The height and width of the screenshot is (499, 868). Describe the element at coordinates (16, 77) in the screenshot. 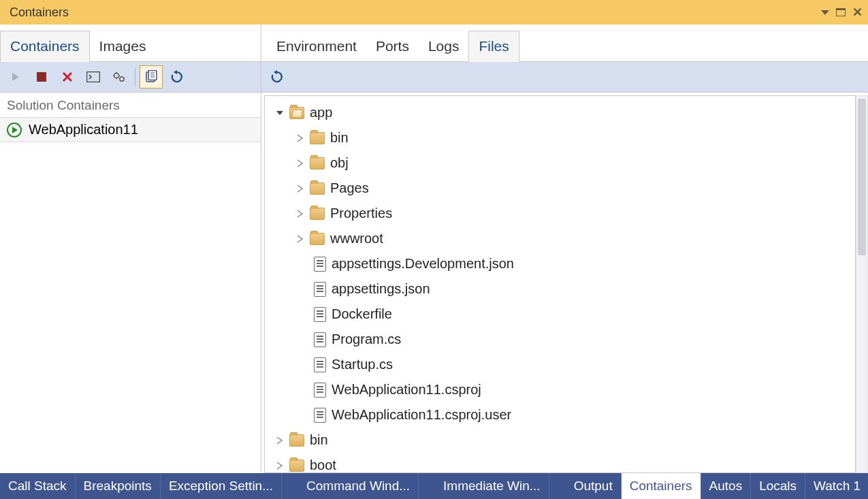

I see `play-icon` at that location.